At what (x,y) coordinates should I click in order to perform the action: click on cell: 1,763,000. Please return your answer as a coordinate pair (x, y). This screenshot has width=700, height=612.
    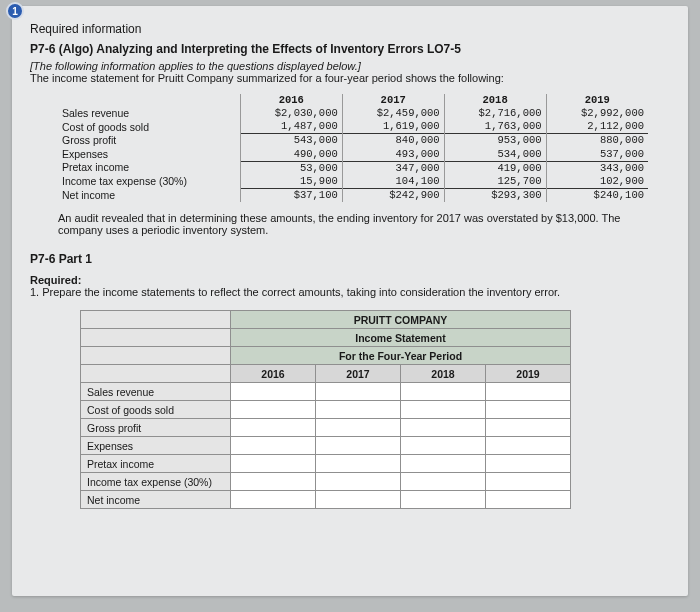
    Looking at the image, I should click on (495, 127).